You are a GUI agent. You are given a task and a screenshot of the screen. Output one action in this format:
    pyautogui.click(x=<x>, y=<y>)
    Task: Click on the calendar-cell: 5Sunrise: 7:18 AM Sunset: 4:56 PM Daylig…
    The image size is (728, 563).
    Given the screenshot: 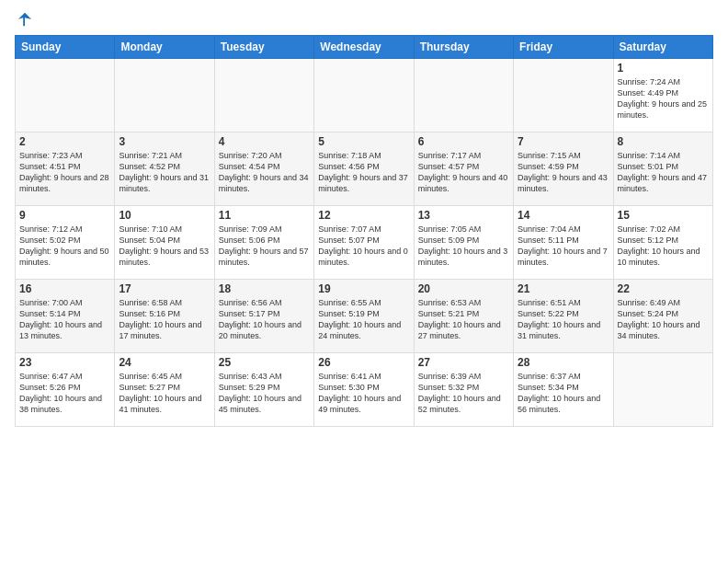 What is the action you would take?
    pyautogui.click(x=364, y=169)
    